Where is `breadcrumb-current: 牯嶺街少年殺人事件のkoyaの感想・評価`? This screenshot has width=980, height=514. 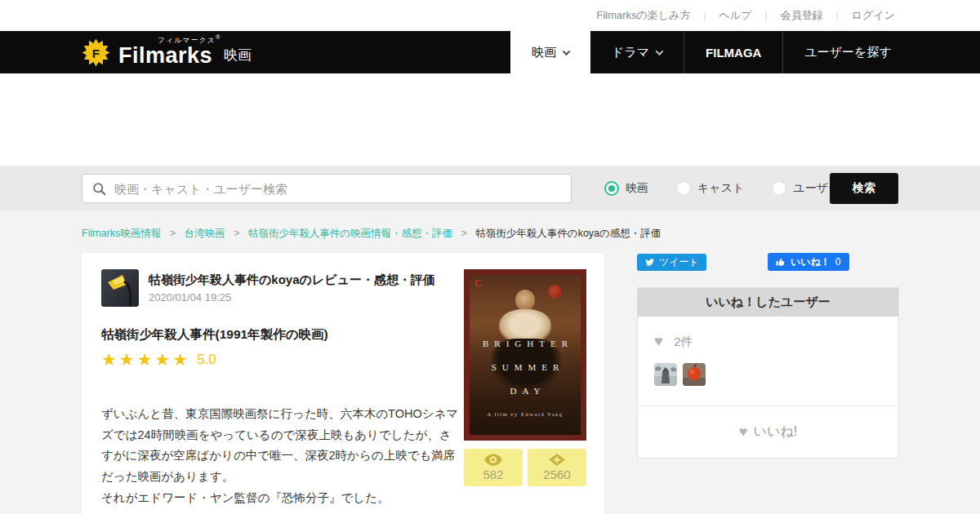 breadcrumb-current: 牯嶺街少年殺人事件のkoyaの感想・評価 is located at coordinates (568, 233).